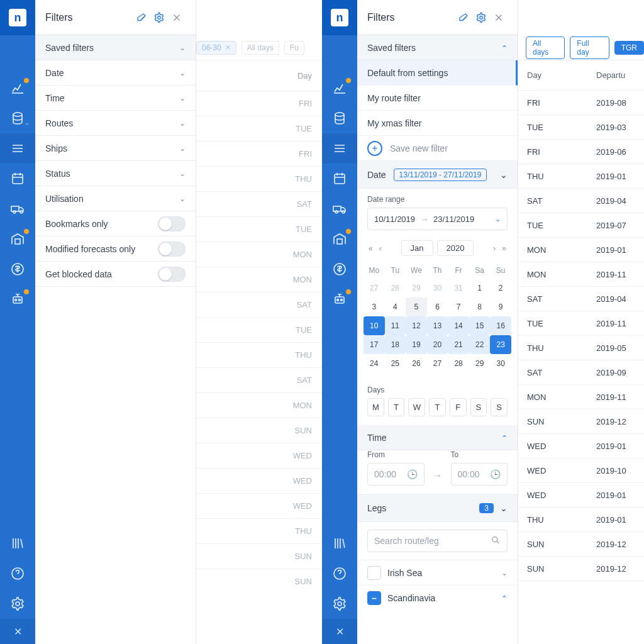 This screenshot has height=644, width=644. Describe the element at coordinates (581, 152) in the screenshot. I see `table-row: FRI2019-06` at that location.